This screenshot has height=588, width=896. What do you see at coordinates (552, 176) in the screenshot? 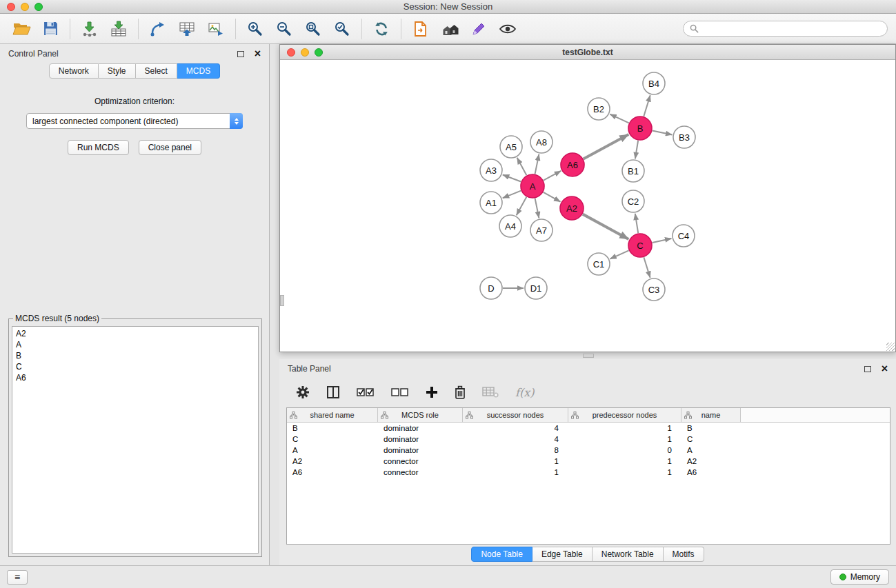
I see `graph-edge-A-A6` at bounding box center [552, 176].